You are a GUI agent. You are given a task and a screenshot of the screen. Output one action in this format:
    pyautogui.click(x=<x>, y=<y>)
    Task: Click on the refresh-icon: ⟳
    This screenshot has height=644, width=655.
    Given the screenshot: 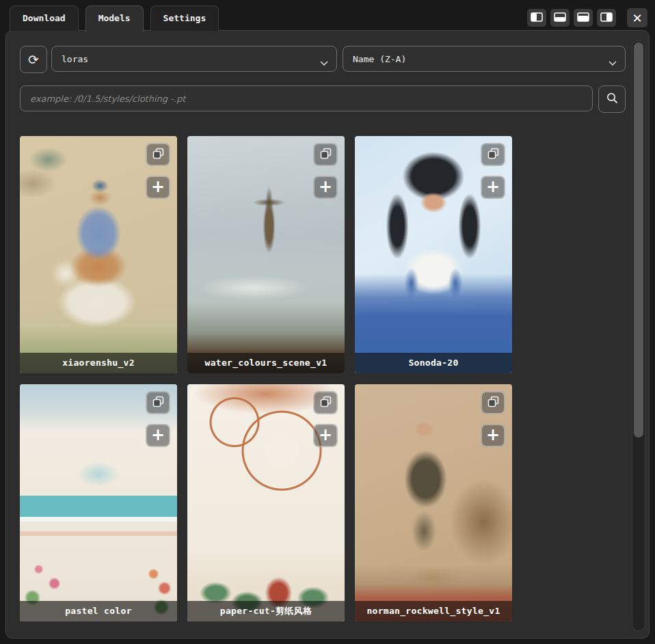 What is the action you would take?
    pyautogui.click(x=34, y=59)
    